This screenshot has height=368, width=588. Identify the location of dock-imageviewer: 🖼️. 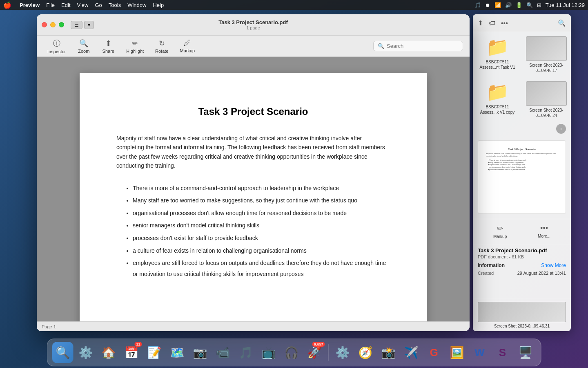
(457, 352).